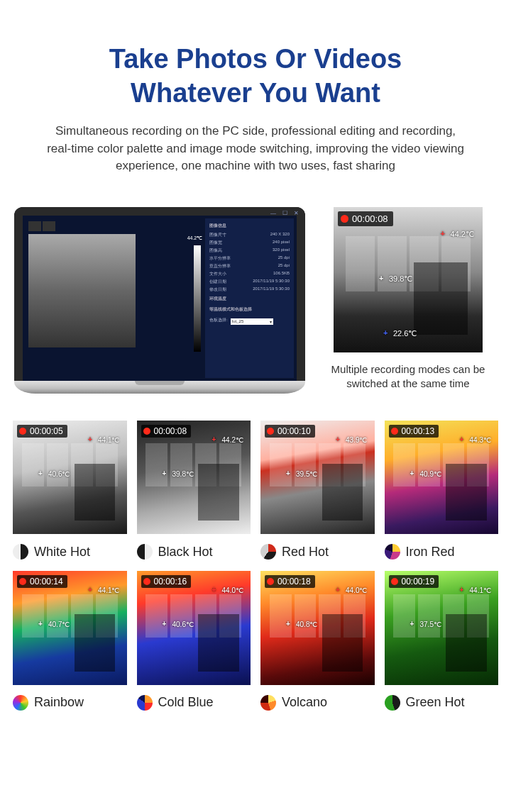  I want to click on title-line-2: Whatever You Want, so click(256, 93).